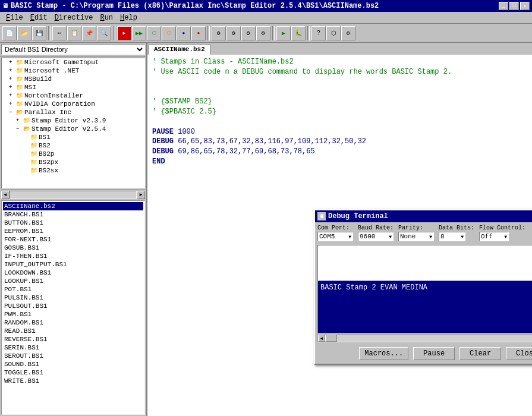 Image resolution: width=532 pixels, height=416 pixels. I want to click on file-item-pulsin: PULSIN.BS1, so click(73, 298).